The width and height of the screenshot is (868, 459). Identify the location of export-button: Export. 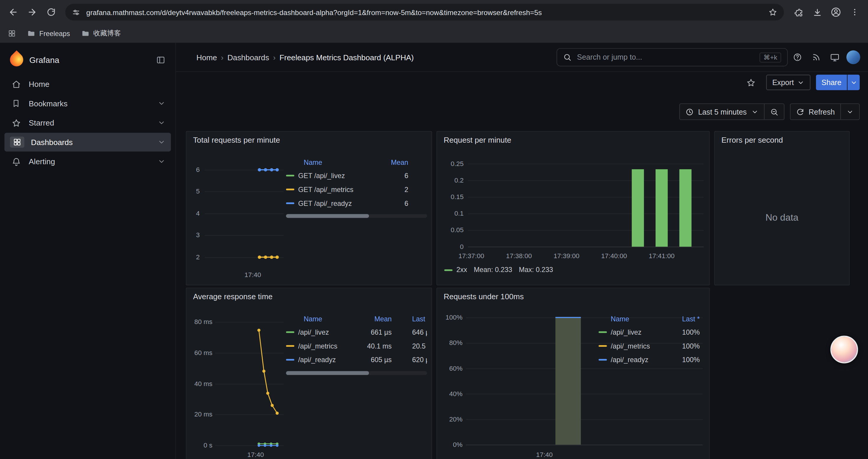
(788, 83).